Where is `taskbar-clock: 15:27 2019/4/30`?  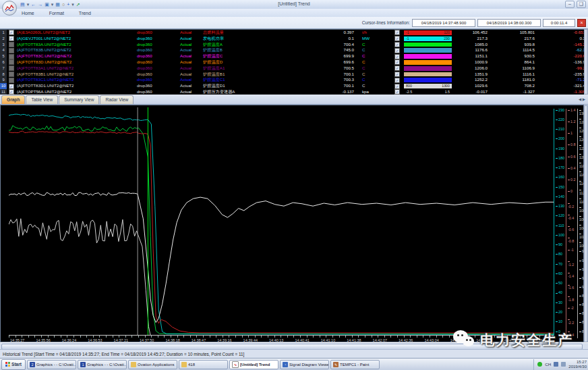 taskbar-clock: 15:27 2019/4/30 is located at coordinates (577, 365).